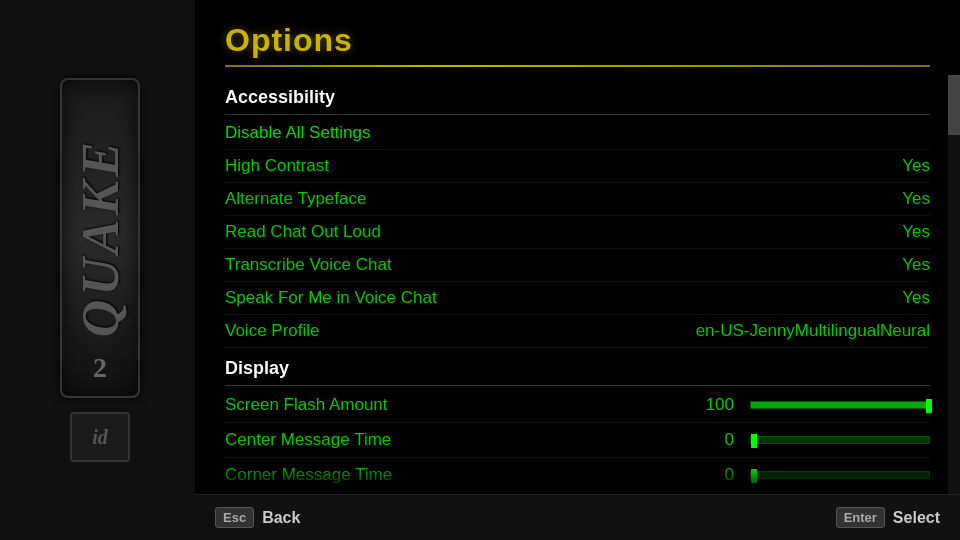 This screenshot has width=960, height=540. Describe the element at coordinates (296, 199) in the screenshot. I see `option-label-alt-typeface: Alternate Typeface` at that location.